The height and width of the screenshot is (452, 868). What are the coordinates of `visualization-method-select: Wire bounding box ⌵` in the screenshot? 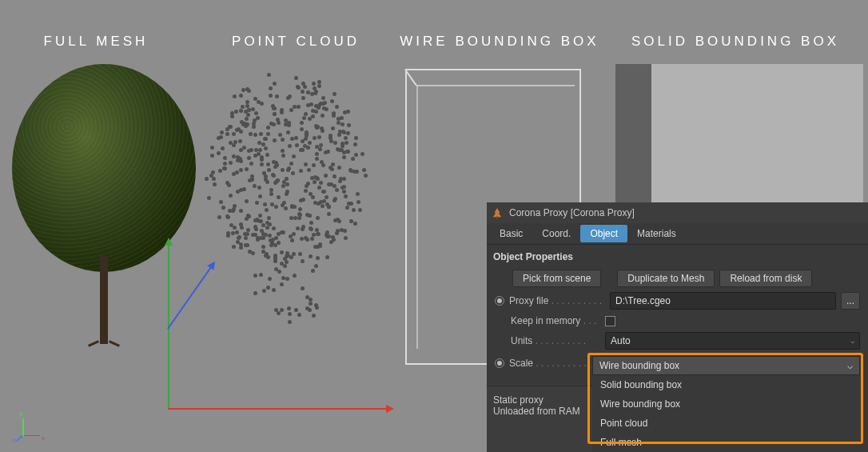 It's located at (726, 366).